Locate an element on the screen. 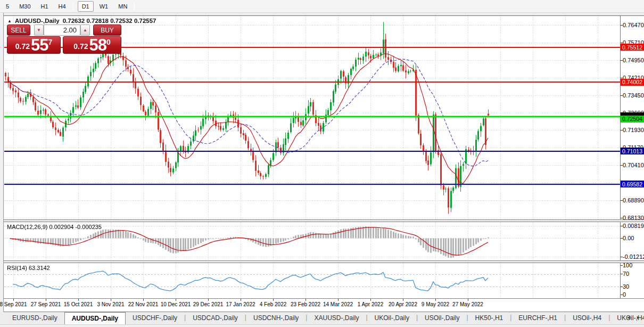 Image resolution: width=644 pixels, height=327 pixels. chart-symbol-label: AUDUSD-,Daily is located at coordinates (37, 21).